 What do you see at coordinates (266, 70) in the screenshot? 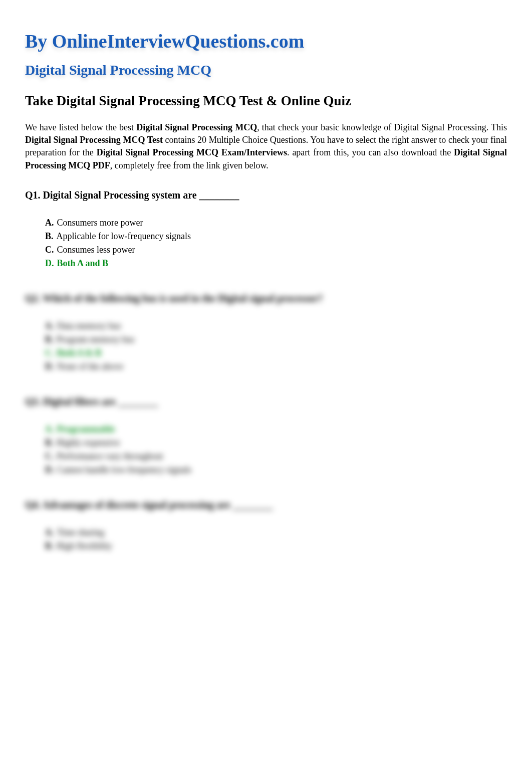
I see `sub-title: Digital Signal Processing MCQ` at bounding box center [266, 70].